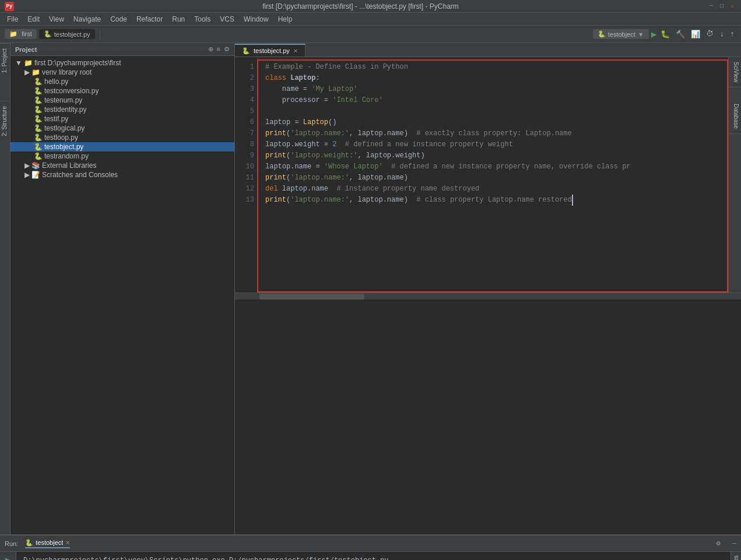  What do you see at coordinates (718, 543) in the screenshot?
I see `run-settings-icon: ⚙` at bounding box center [718, 543].